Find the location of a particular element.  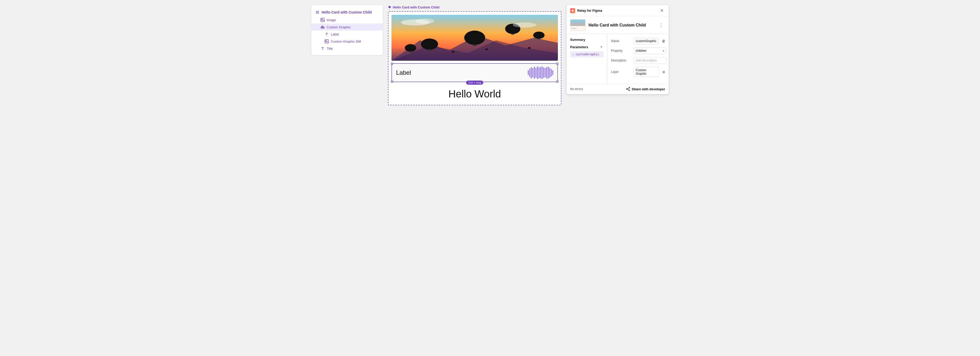

tree-item-image: Image is located at coordinates (347, 20).